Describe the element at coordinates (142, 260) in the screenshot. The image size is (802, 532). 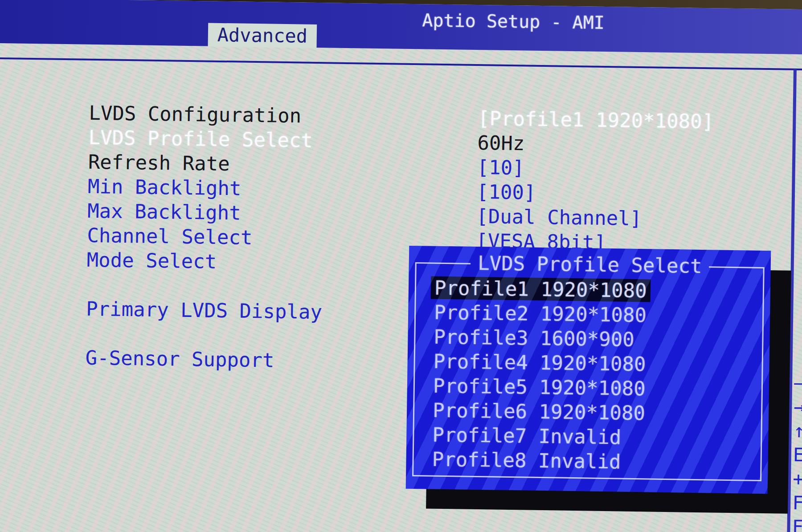
I see `option-label: Mode Select` at that location.